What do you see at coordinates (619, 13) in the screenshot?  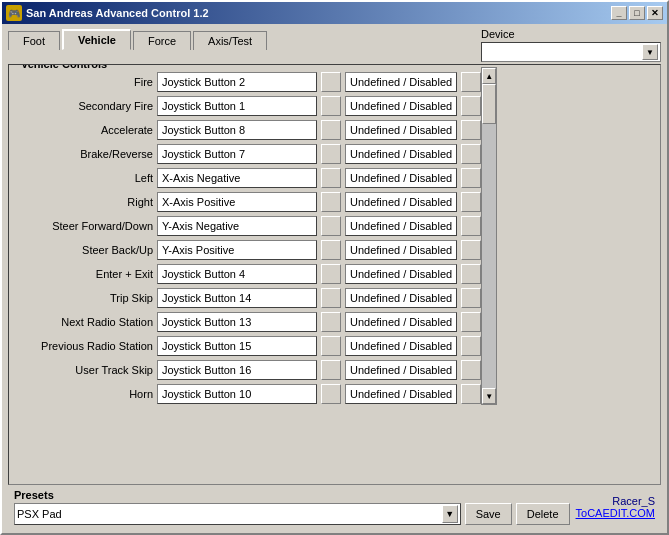 I see `minimize-button: _` at bounding box center [619, 13].